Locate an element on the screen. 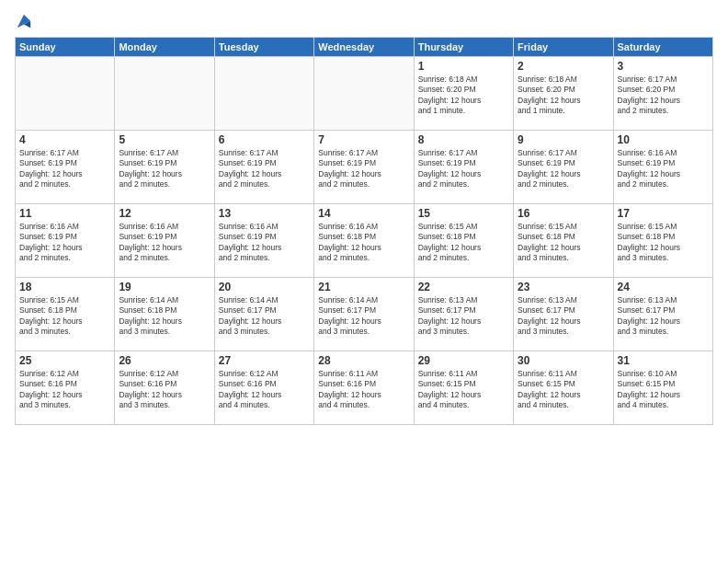 This screenshot has height=563, width=728. day-header-tuesday: Tuesday is located at coordinates (264, 48).